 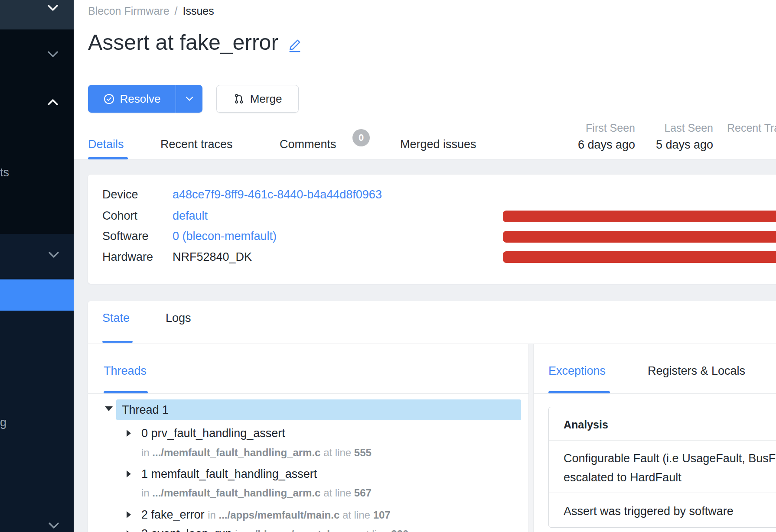 What do you see at coordinates (425, 159) in the screenshot?
I see `tabs-bottom-border` at bounding box center [425, 159].